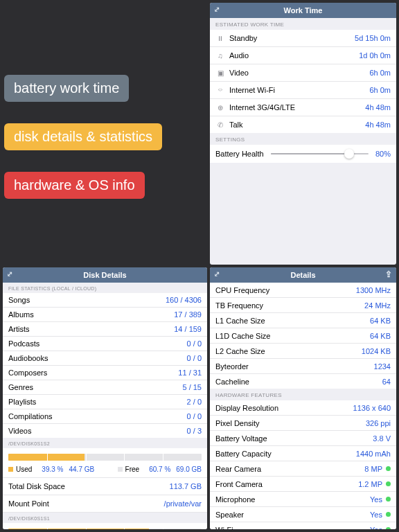 The height and width of the screenshot is (532, 399). Describe the element at coordinates (303, 73) in the screenshot. I see `work-time-row: ▣Video6h 0m` at that location.